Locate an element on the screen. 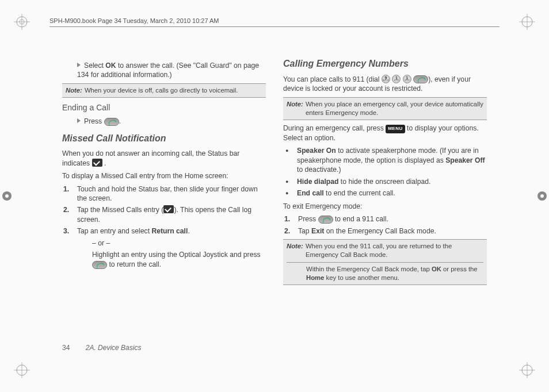  text: to end a 911 call. is located at coordinates (361, 219).